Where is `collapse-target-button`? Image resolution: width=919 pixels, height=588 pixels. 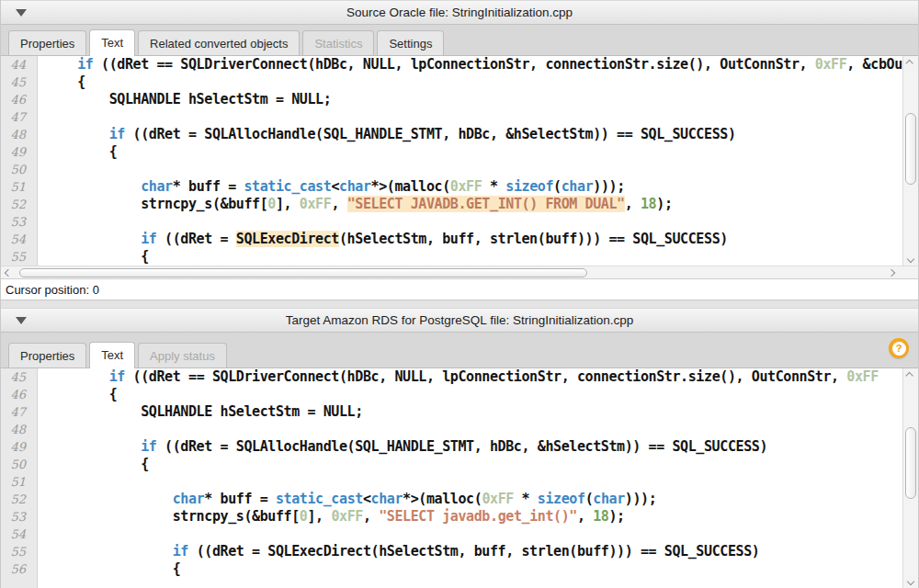 collapse-target-button is located at coordinates (21, 321).